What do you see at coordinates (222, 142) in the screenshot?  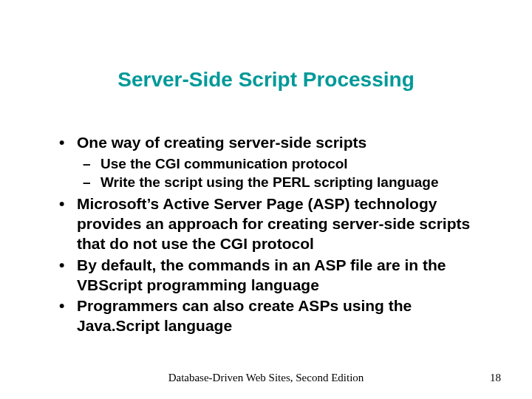 I see `bullet-text: One way of creating server-side scripts` at bounding box center [222, 142].